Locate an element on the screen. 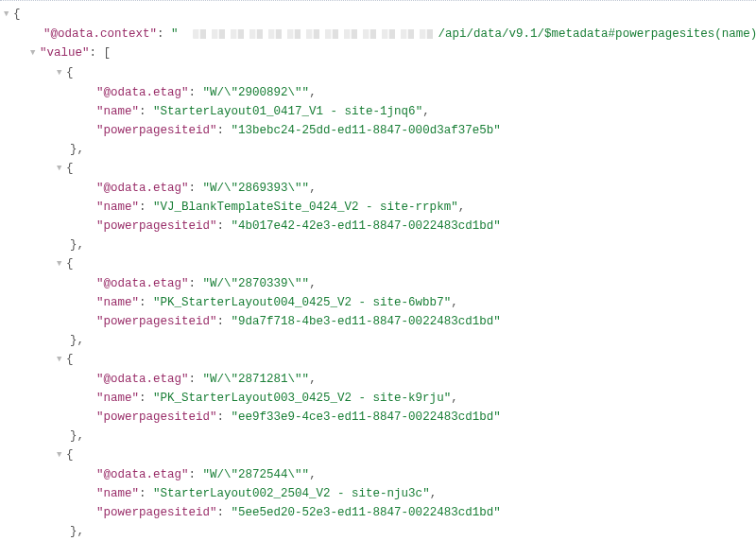 This screenshot has height=541, width=756. property-name: "name": "PK_StarterLayout004_0425_V2 - s… is located at coordinates (378, 303).